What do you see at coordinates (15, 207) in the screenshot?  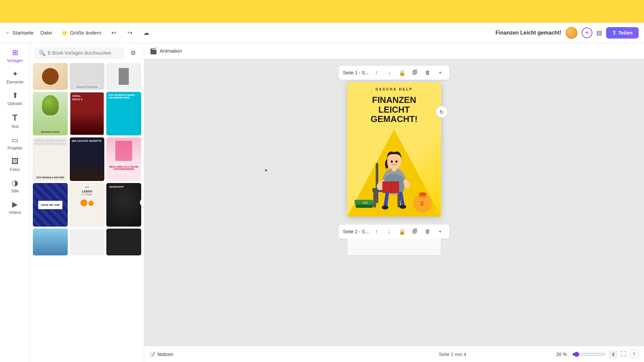 I see `sidebar-item-videos: ▶ Videos` at bounding box center [15, 207].